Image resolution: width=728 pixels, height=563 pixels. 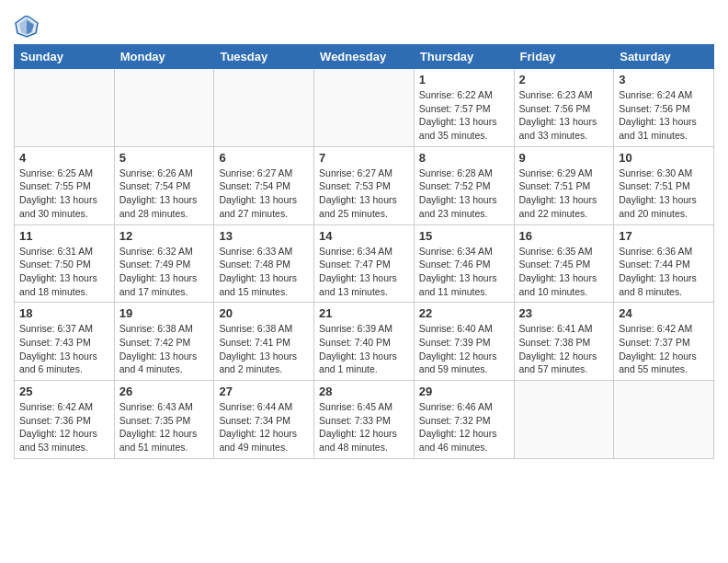 What do you see at coordinates (64, 193) in the screenshot?
I see `day-info: Sunrise: 6:25 AM Sunset: 7:55 PM Dayligh…` at bounding box center [64, 193].